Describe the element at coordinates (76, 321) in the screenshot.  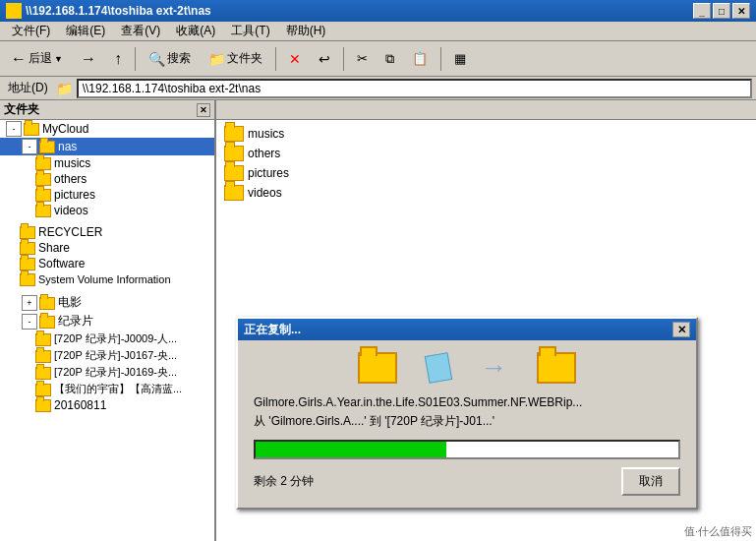
I see `documentary-label: 纪录片` at that location.